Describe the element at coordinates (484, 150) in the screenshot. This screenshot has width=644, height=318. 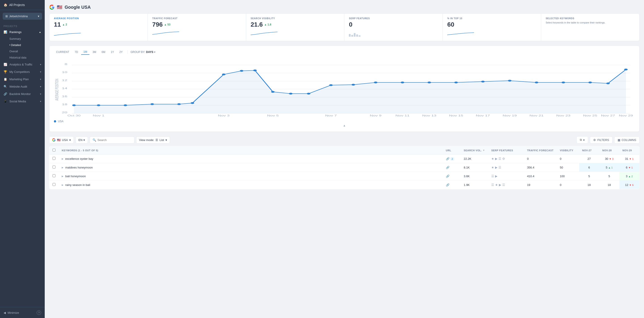
I see `sort-icon-searchvol: ▼` at that location.